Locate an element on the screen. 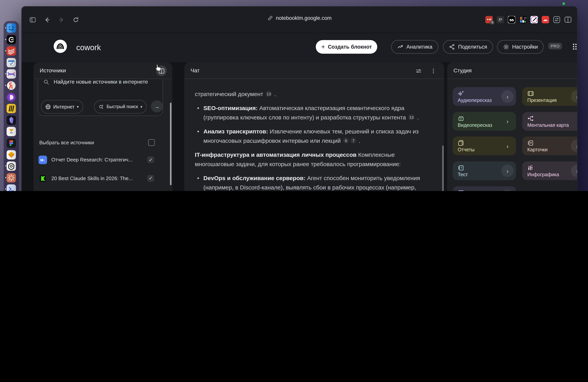 The image size is (588, 382). select-all-checkbox is located at coordinates (151, 143).